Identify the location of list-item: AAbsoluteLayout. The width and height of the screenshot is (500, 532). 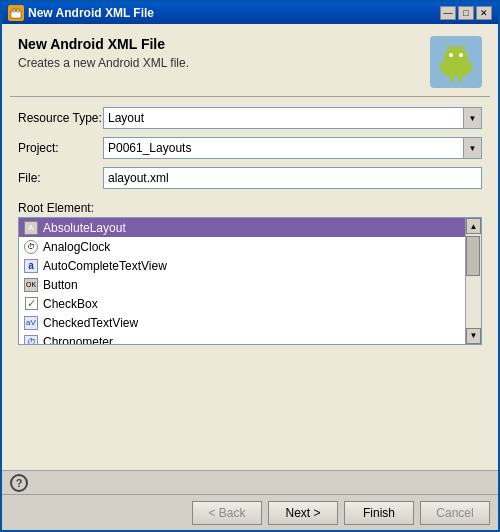
(242, 228).